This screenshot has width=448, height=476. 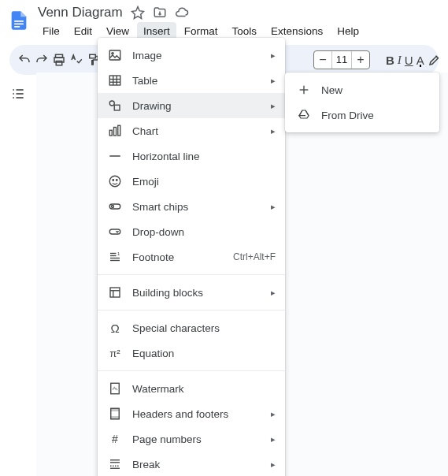 I want to click on menu-label: Watermark, so click(x=204, y=389).